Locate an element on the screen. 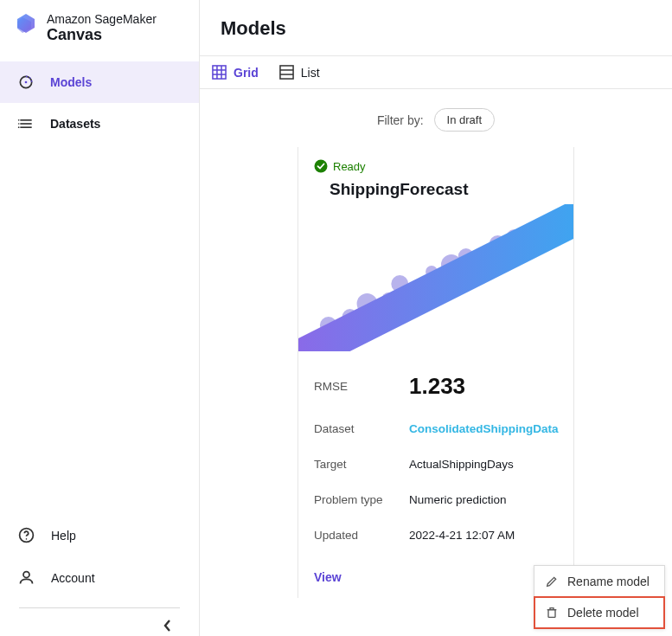 This screenshot has height=636, width=672. brand-bottom: Canvas is located at coordinates (102, 35).